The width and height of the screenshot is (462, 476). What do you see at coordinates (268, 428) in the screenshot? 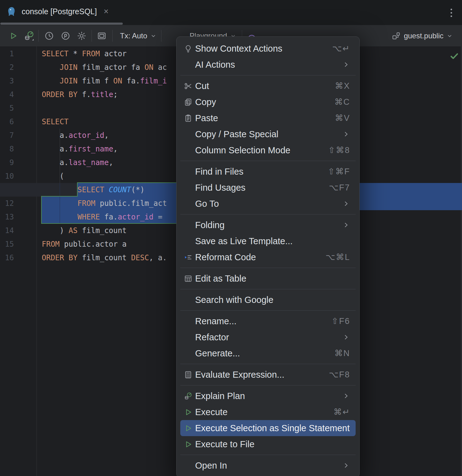
I see `menu-item-execute-selection-as-single-statement: Execute Selection as Single Statement` at bounding box center [268, 428].